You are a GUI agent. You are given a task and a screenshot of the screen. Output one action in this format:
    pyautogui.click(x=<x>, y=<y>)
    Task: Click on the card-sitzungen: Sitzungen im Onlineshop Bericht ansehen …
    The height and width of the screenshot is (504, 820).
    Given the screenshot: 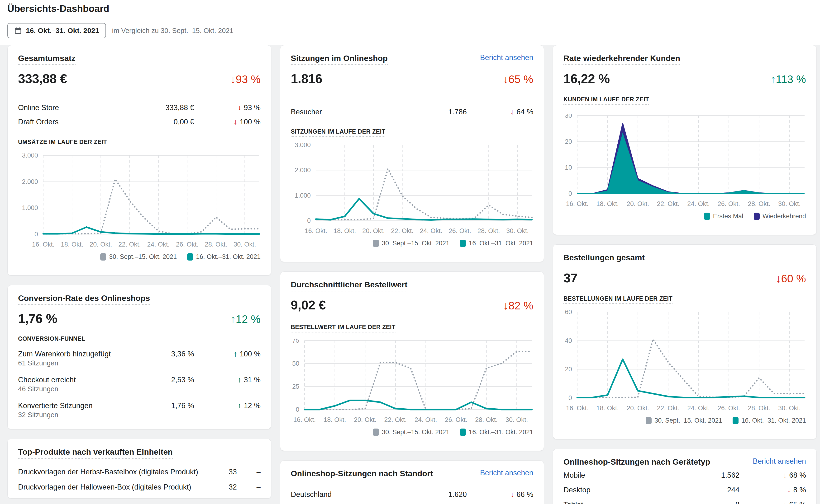 What is the action you would take?
    pyautogui.click(x=412, y=153)
    